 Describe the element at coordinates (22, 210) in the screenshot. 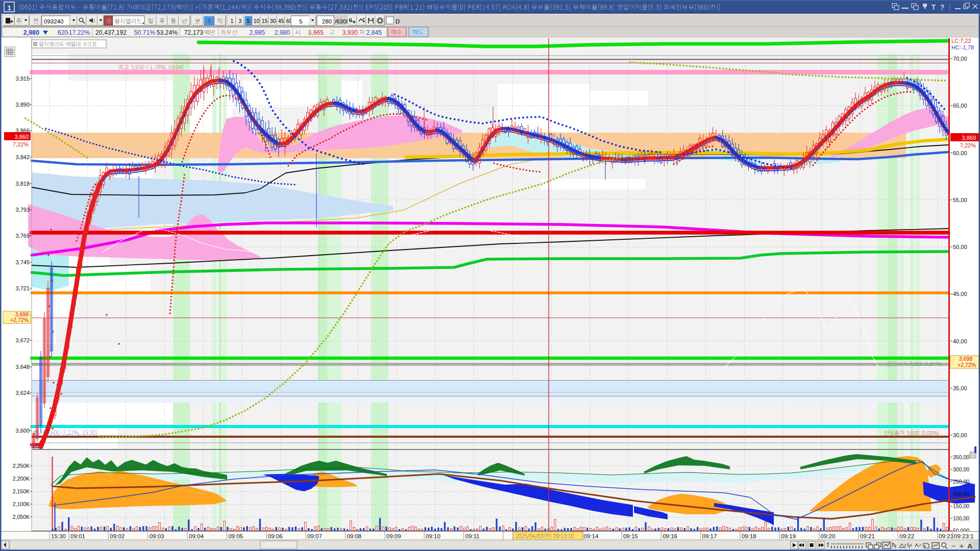

I see `svg-text: 3,793` at that location.